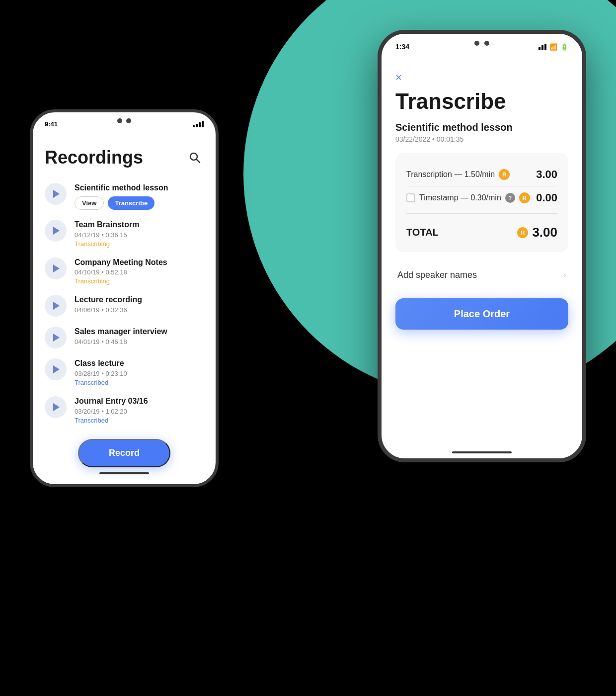 The width and height of the screenshot is (616, 696). Describe the element at coordinates (482, 101) in the screenshot. I see `transcribe-screen-title: Transcribe` at that location.